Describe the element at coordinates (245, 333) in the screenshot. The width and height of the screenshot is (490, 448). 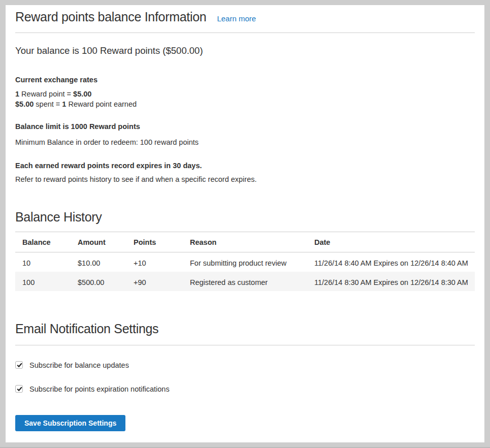
I see `email-settings-heading: Email Notification Settings` at that location.